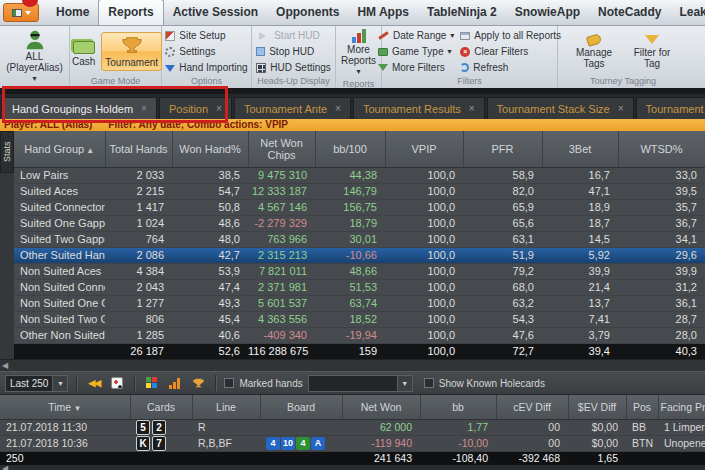 This screenshot has height=470, width=705. What do you see at coordinates (682, 407) in the screenshot?
I see `col-header-facing-pre: Facing Pre` at bounding box center [682, 407].